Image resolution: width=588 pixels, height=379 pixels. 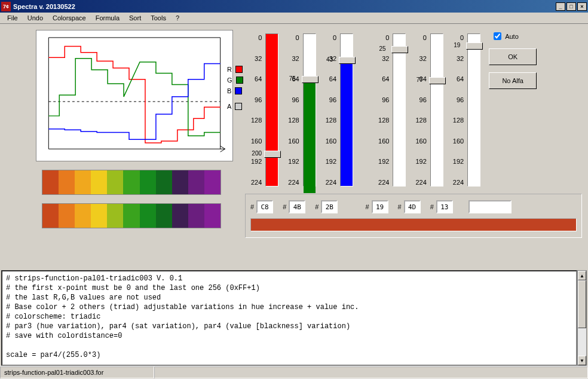 I want to click on slider-b, so click(x=347, y=110).